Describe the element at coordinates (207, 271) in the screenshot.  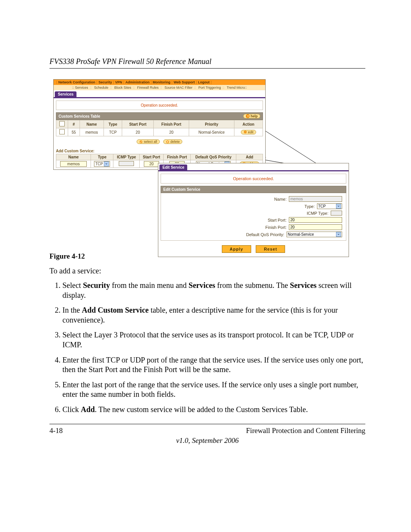
I see `lead-text: To add a service:` at that location.